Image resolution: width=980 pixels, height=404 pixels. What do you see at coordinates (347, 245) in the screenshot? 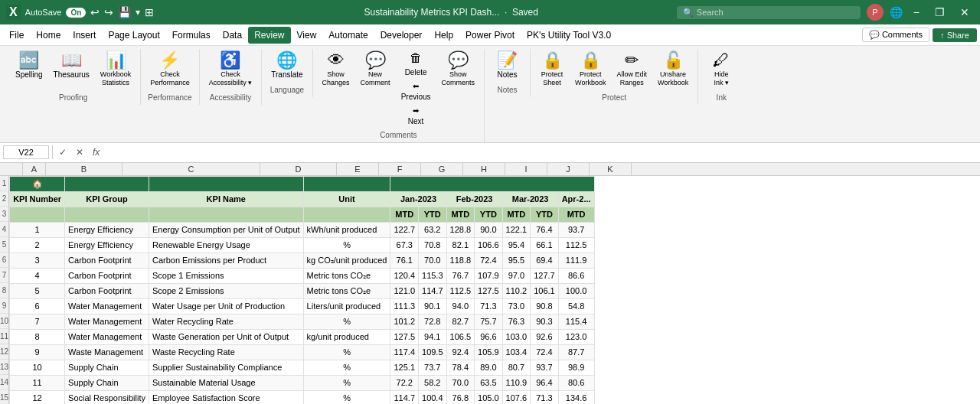
I see `cell-5d: %` at bounding box center [347, 245].